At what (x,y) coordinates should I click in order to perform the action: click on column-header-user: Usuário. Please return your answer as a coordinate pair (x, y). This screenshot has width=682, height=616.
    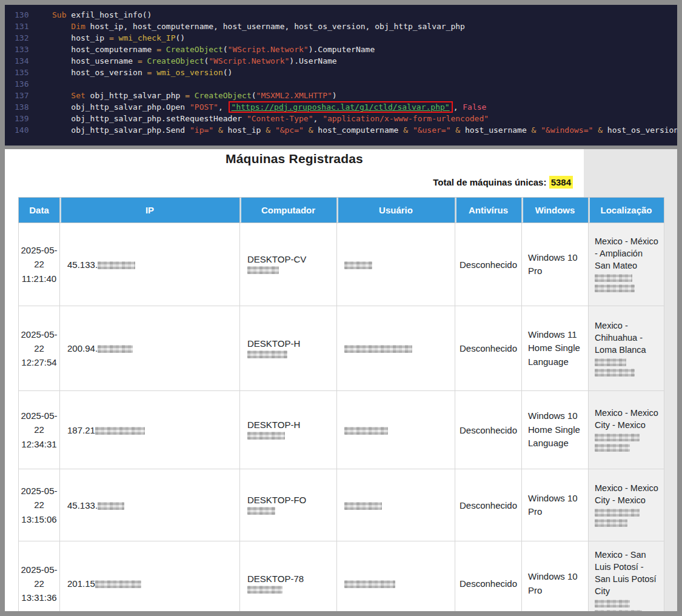
    Looking at the image, I should click on (396, 210).